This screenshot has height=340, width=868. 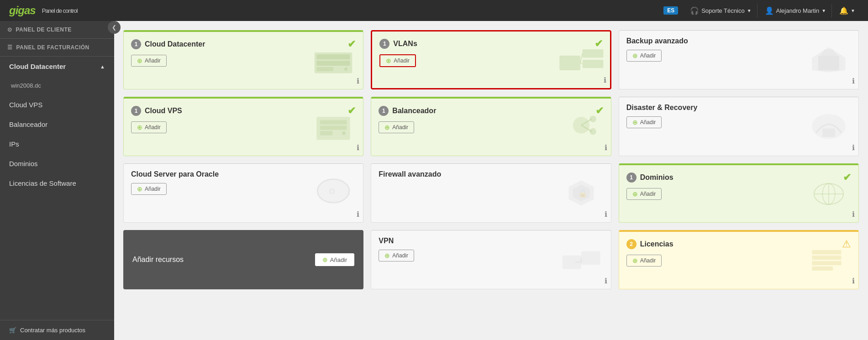 What do you see at coordinates (644, 261) in the screenshot?
I see `card-licencias-add-button: ⊕ Añadir` at bounding box center [644, 261].